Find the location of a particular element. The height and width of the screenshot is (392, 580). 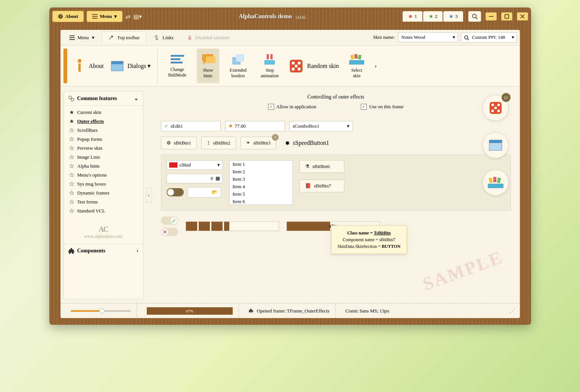

maximize-button is located at coordinates (507, 16).